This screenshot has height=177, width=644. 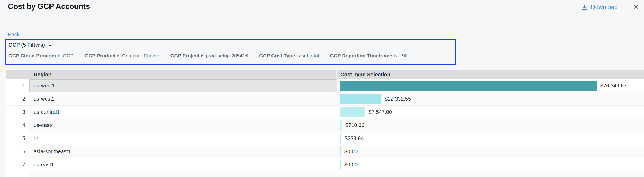 I want to click on region-cell: us-west2, so click(x=183, y=99).